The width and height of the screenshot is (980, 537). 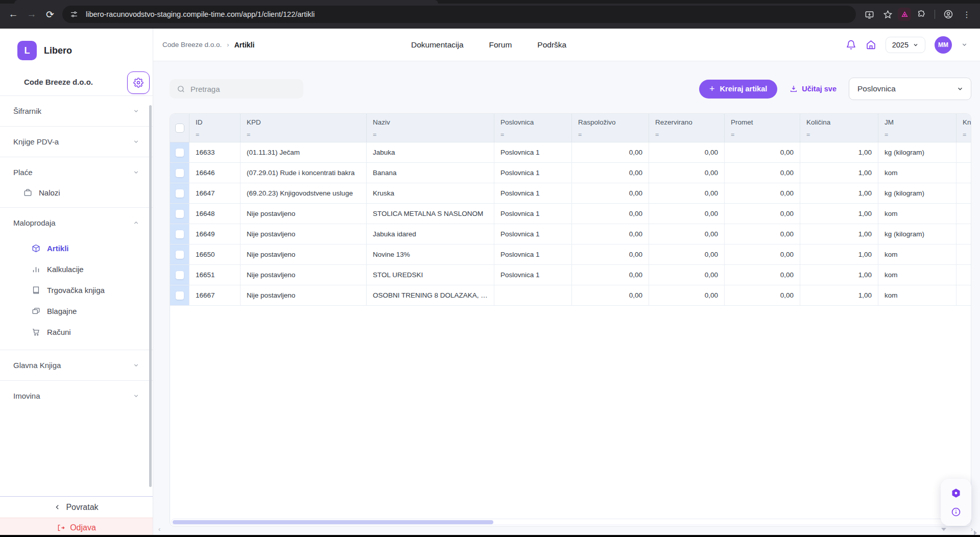 I want to click on branch-select: Poslovnica, so click(x=910, y=89).